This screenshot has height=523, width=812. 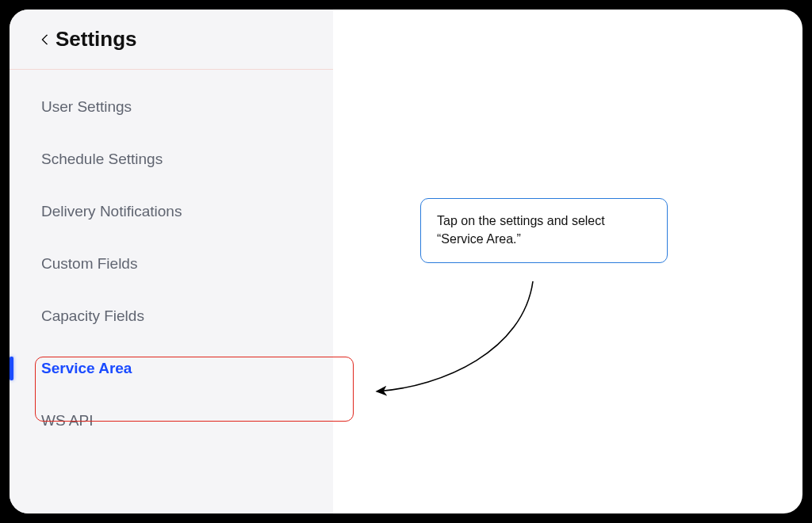 What do you see at coordinates (102, 159) in the screenshot?
I see `nav-item-label: Schedule Settings` at bounding box center [102, 159].